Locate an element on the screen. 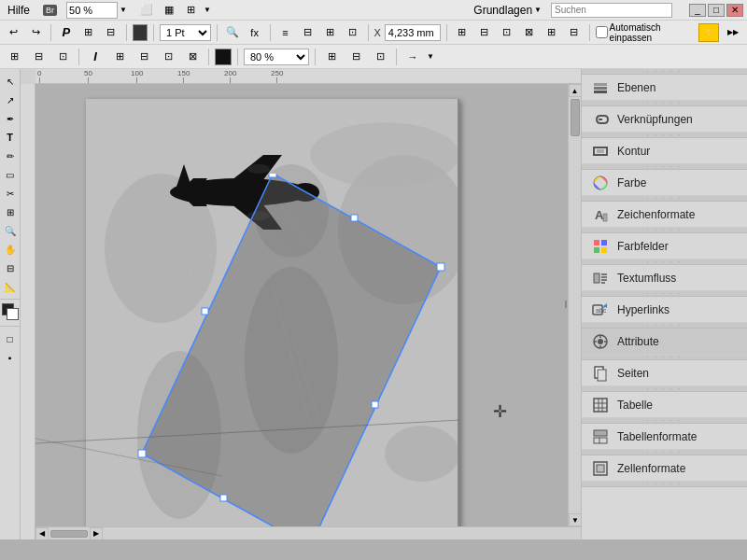  direct-select-tool: ↗ is located at coordinates (10, 100).